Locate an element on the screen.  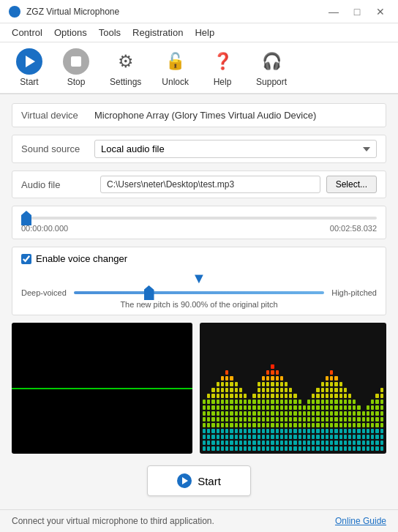
support-toolbar-button: 🎧 Support is located at coordinates (271, 67).